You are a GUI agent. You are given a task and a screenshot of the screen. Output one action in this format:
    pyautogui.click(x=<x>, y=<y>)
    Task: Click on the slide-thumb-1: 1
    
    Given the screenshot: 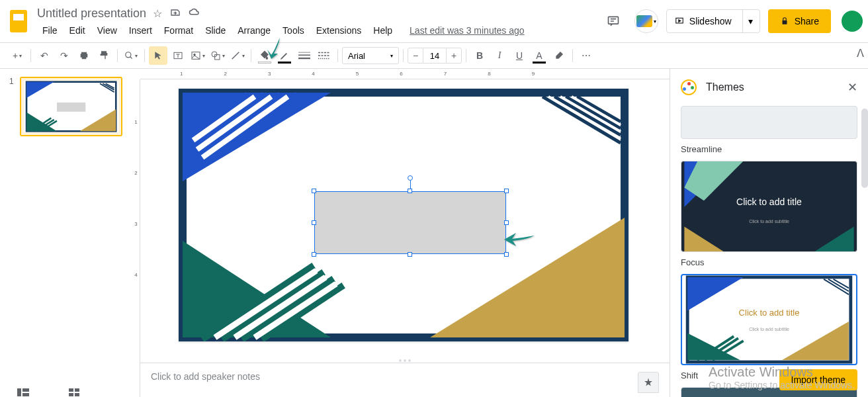 What is the action you would take?
    pyautogui.click(x=66, y=107)
    